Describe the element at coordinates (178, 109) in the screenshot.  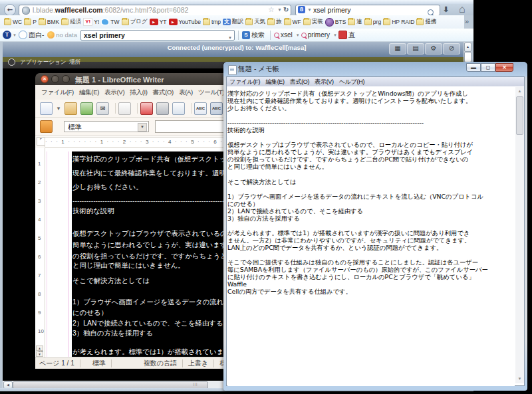
I see `preview-icon` at that location.